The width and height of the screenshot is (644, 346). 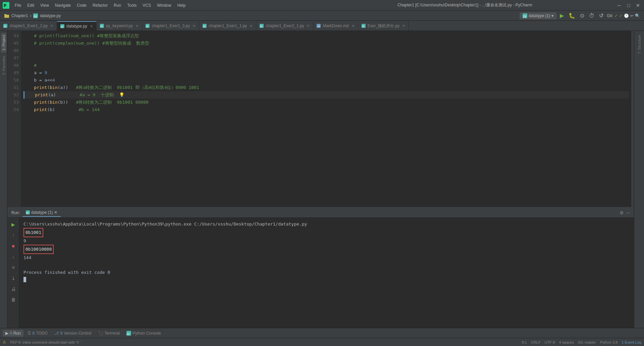 What do you see at coordinates (592, 16) in the screenshot?
I see `profile-button: ⏱` at bounding box center [592, 16].